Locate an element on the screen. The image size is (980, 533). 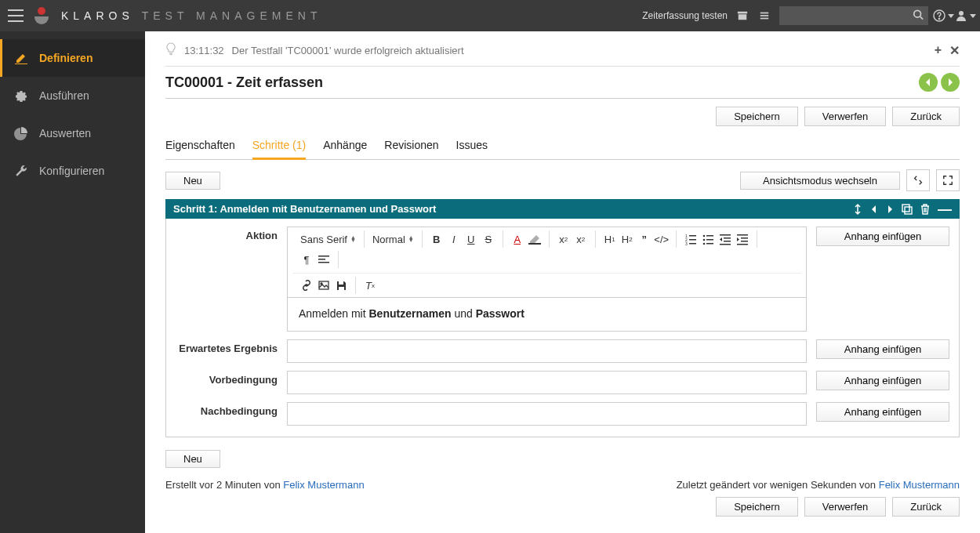
prev-button is located at coordinates (928, 82).